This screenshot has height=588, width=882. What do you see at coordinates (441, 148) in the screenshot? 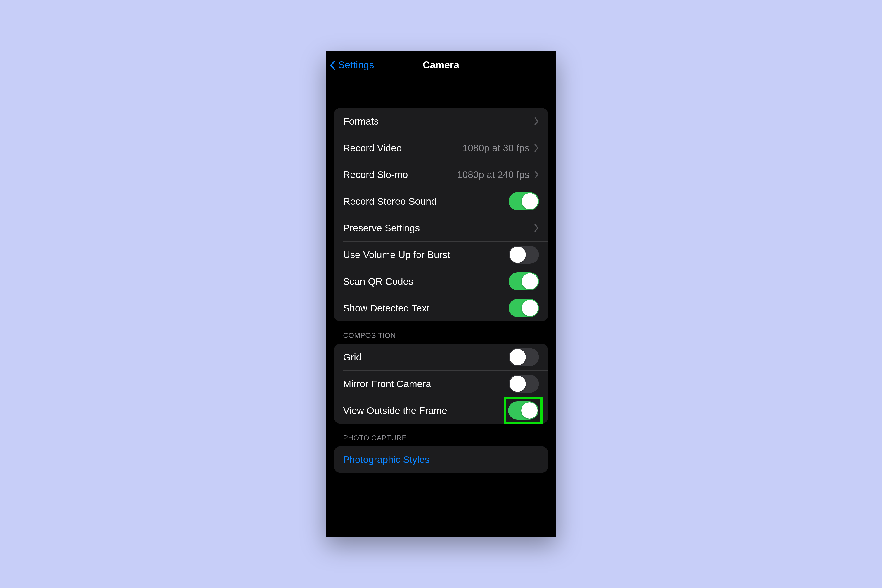
I see `row-record-video: Record Video 1080p at 30 fps` at bounding box center [441, 148].